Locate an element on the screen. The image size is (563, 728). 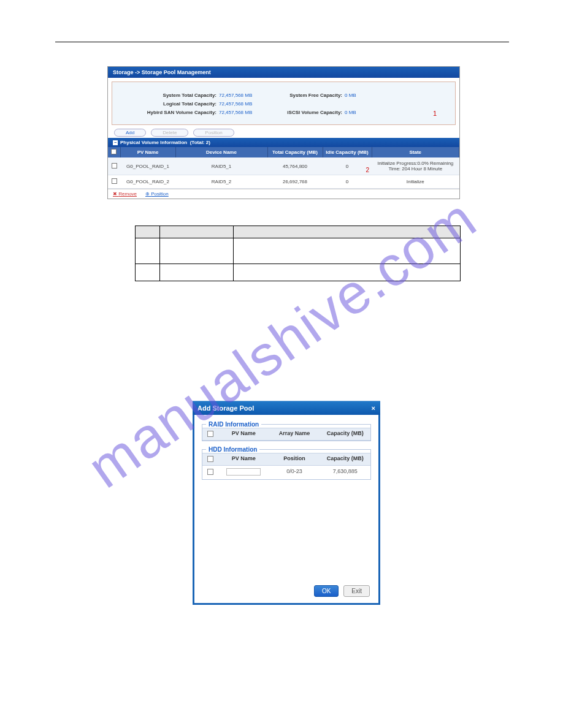
hdd-legend: HDD Information is located at coordinates (233, 450).